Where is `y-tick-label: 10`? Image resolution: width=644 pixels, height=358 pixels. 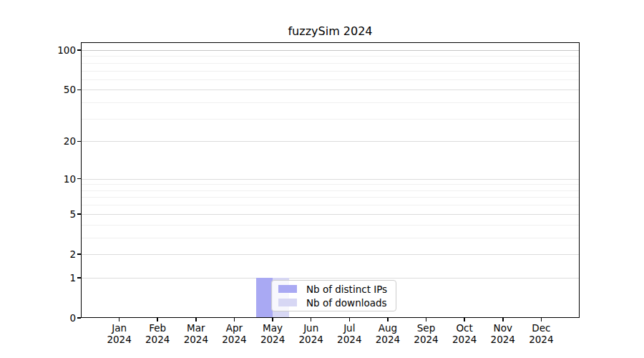 y-tick-label: 10 is located at coordinates (60, 179).